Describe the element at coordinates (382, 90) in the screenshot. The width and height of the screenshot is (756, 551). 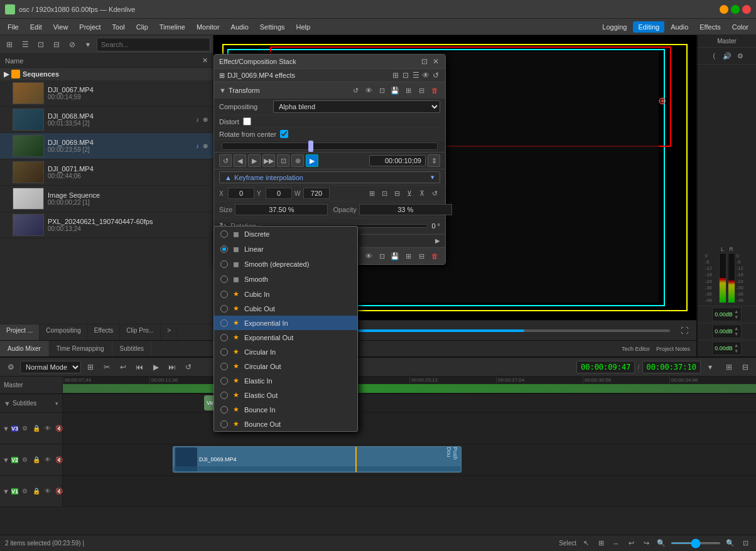
I see `transform-icon-2: ⊡` at that location.